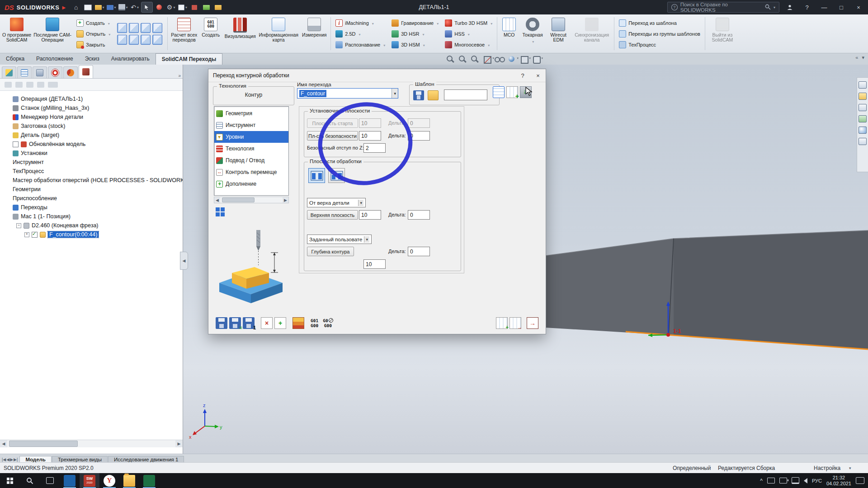  I want to click on hss-button: HSS, so click(468, 34).